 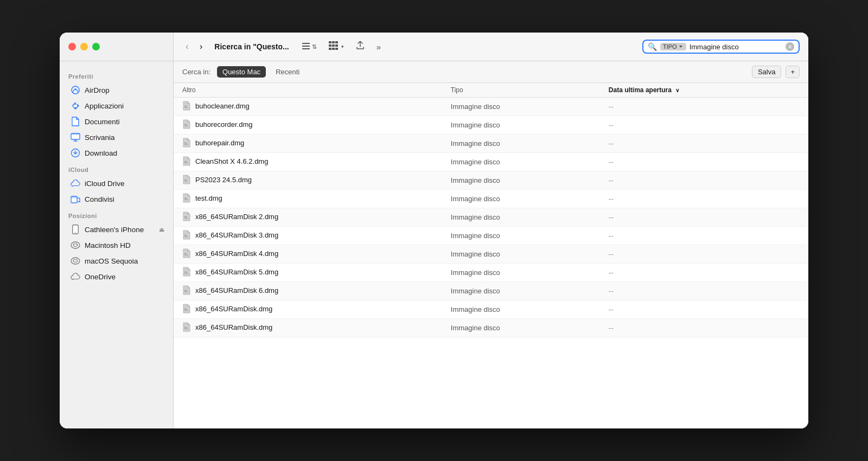 I want to click on table-header: Altro Tipo Data ultima apertura ∨, so click(x=491, y=90).